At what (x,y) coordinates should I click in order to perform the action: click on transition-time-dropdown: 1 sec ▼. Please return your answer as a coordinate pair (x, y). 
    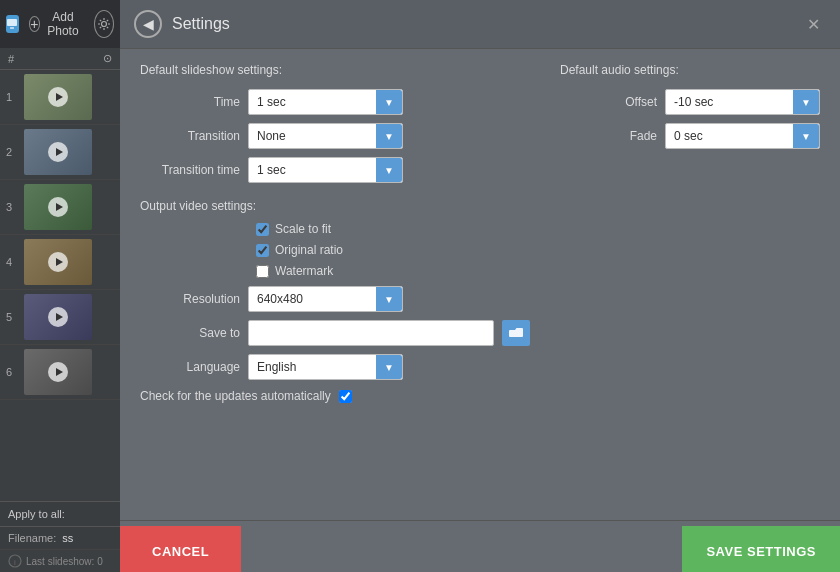
    Looking at the image, I should click on (326, 170).